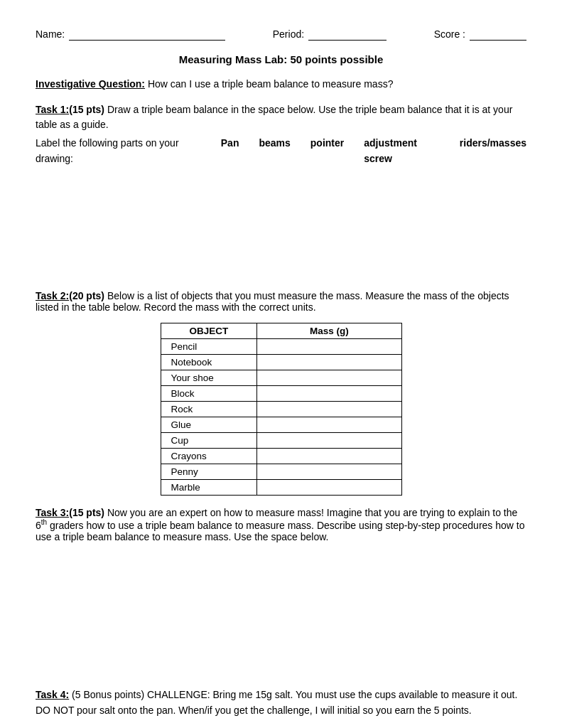 This screenshot has width=562, height=728. Describe the element at coordinates (480, 34) in the screenshot. I see `score-field: Score :` at that location.